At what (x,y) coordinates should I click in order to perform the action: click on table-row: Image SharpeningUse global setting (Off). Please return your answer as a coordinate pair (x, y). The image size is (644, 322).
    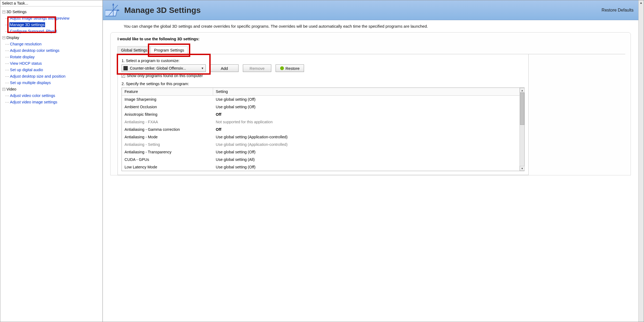
    Looking at the image, I should click on (321, 99).